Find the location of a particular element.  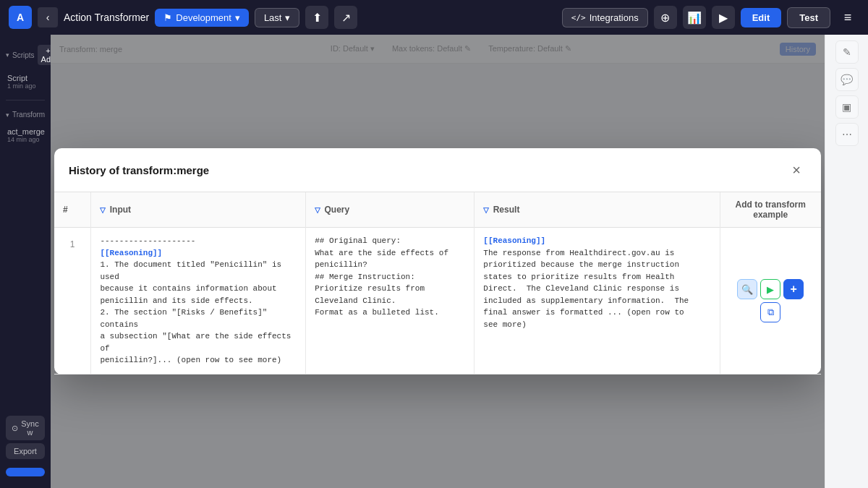

menu-button: ≡ is located at coordinates (848, 17).